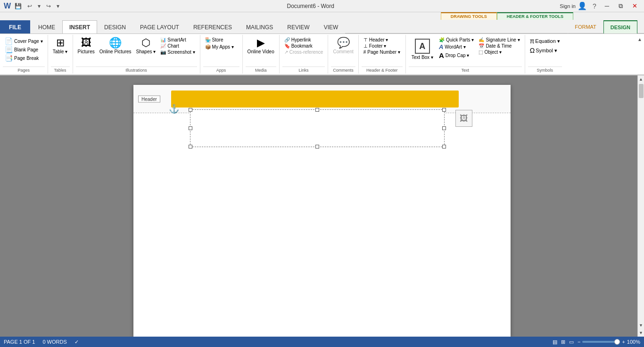  What do you see at coordinates (317, 128) in the screenshot?
I see `text-box: 🖼` at bounding box center [317, 128].